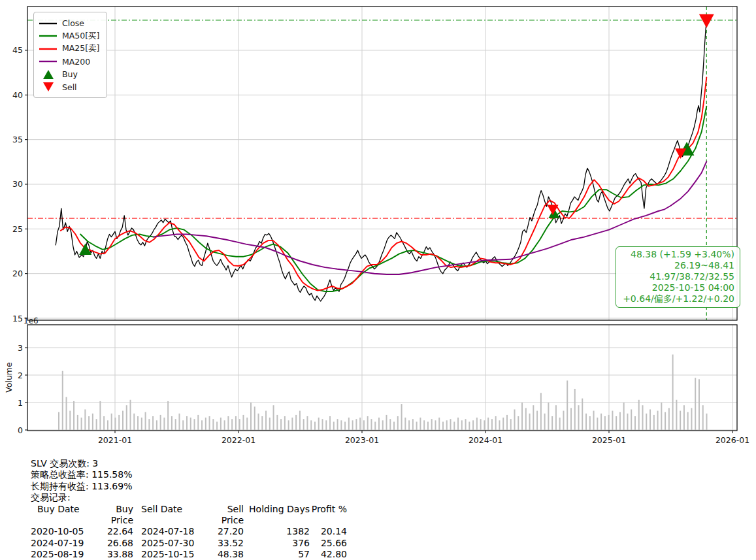 The image size is (756, 560). I want to click on stat-trade-count: SLV 交易次数: 3, so click(189, 464).